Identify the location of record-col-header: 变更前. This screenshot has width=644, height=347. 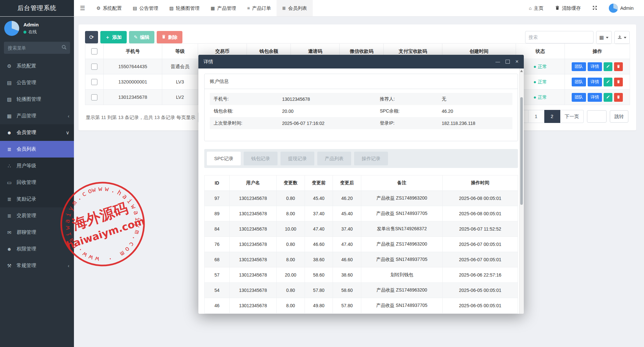
(319, 183).